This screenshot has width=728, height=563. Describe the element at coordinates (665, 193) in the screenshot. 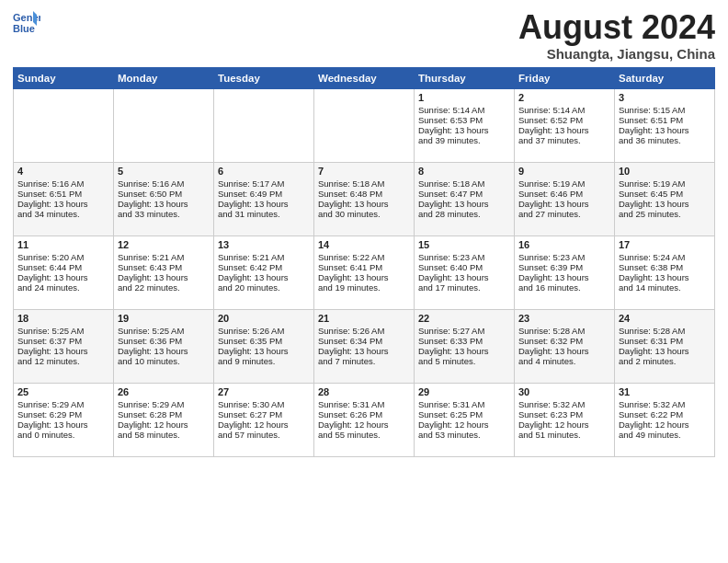

I see `cell-text: Sunset: 6:45 PM` at that location.